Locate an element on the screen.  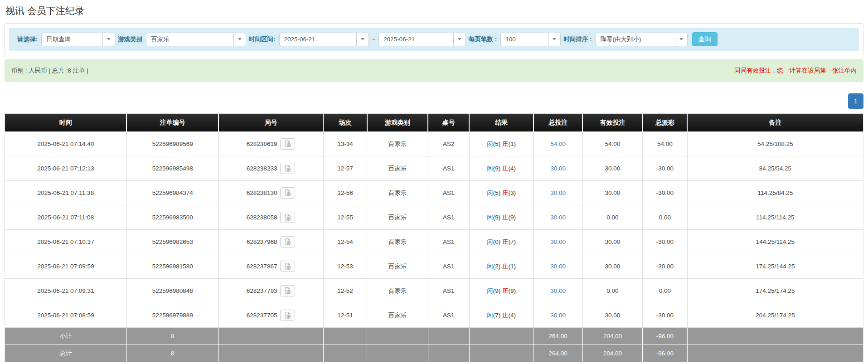
cell-result: 闲(7) 庄(4) is located at coordinates (501, 315).